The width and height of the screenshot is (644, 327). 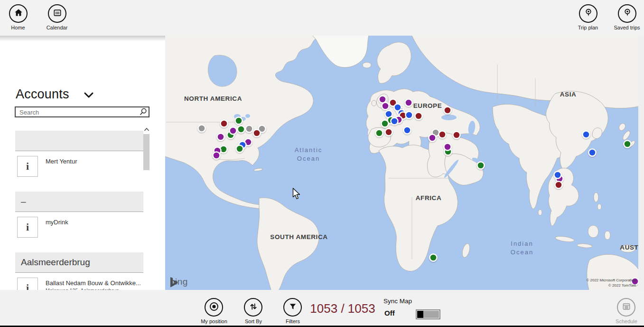 I want to click on schedule-calendar-icon, so click(x=626, y=307).